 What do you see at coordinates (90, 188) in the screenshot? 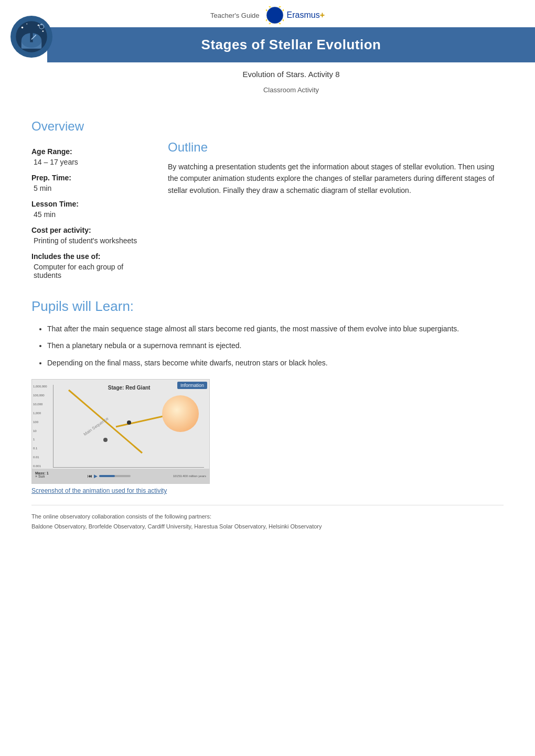
I see `prep-time-value: 5 min` at bounding box center [90, 188].